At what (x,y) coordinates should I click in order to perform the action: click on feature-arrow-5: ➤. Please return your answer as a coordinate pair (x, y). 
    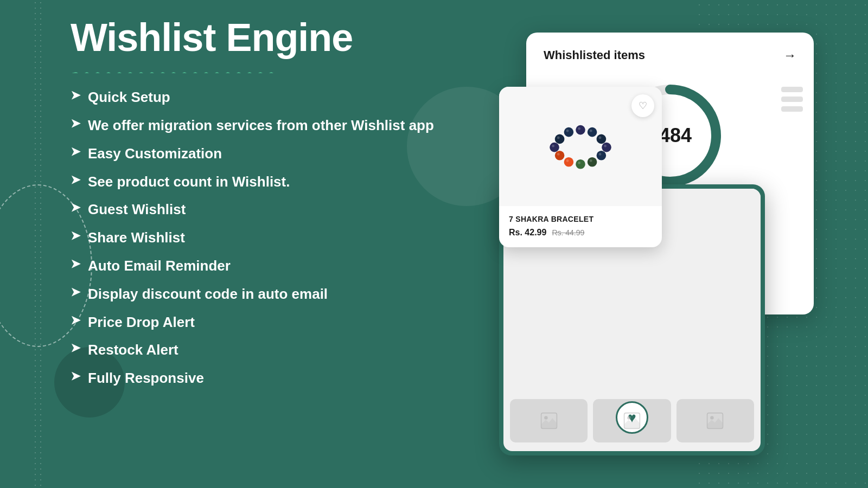
    Looking at the image, I should click on (75, 208).